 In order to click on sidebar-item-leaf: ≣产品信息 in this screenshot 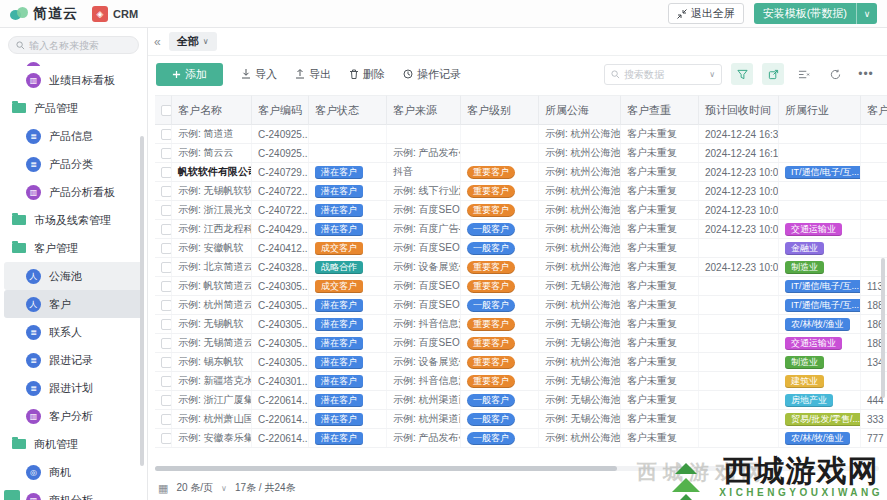, I will do `click(74, 136)`.